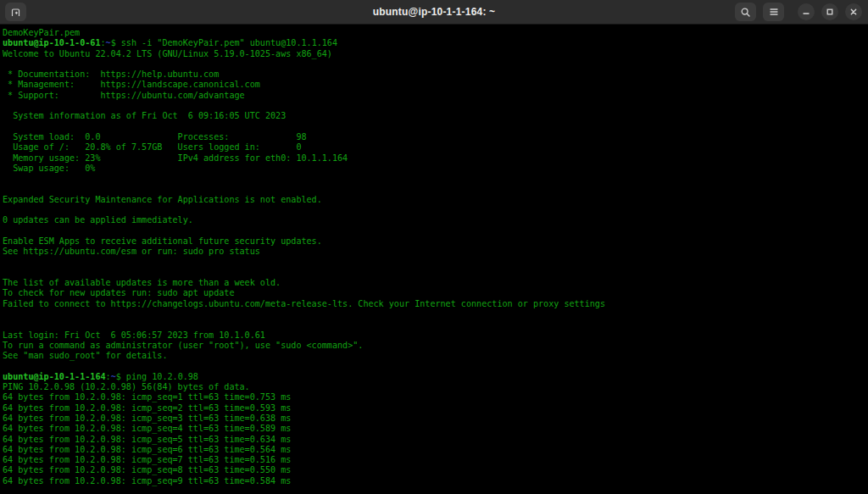 The height and width of the screenshot is (494, 868). What do you see at coordinates (854, 12) in the screenshot?
I see `close-button` at bounding box center [854, 12].